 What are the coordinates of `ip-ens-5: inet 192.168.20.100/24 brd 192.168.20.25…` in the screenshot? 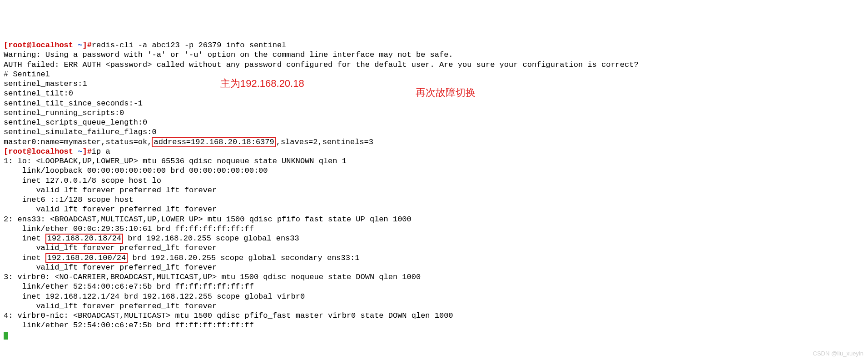 It's located at (182, 258).